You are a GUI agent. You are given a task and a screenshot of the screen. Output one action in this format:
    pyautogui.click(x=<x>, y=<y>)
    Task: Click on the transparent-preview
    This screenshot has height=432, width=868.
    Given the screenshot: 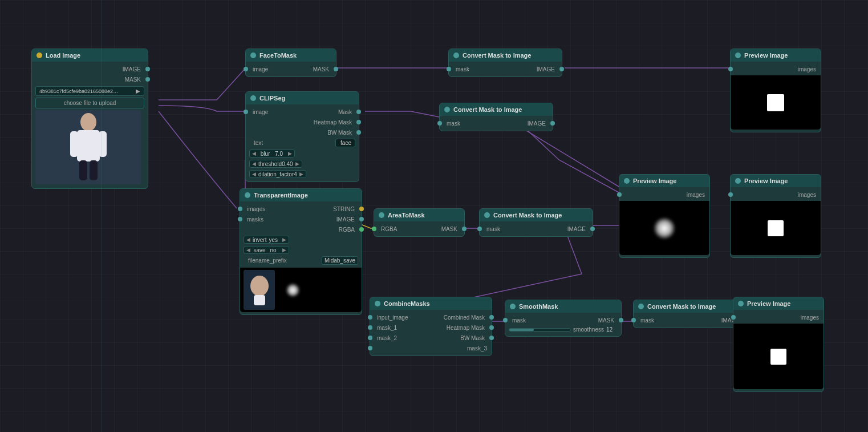 What is the action you would take?
    pyautogui.click(x=301, y=290)
    